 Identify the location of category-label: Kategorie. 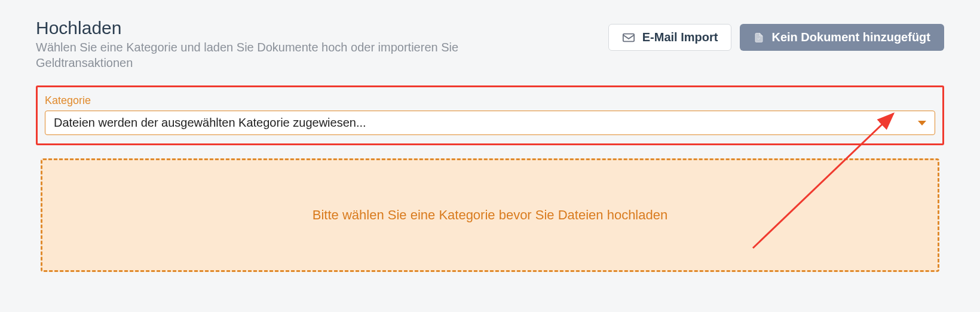
(490, 100).